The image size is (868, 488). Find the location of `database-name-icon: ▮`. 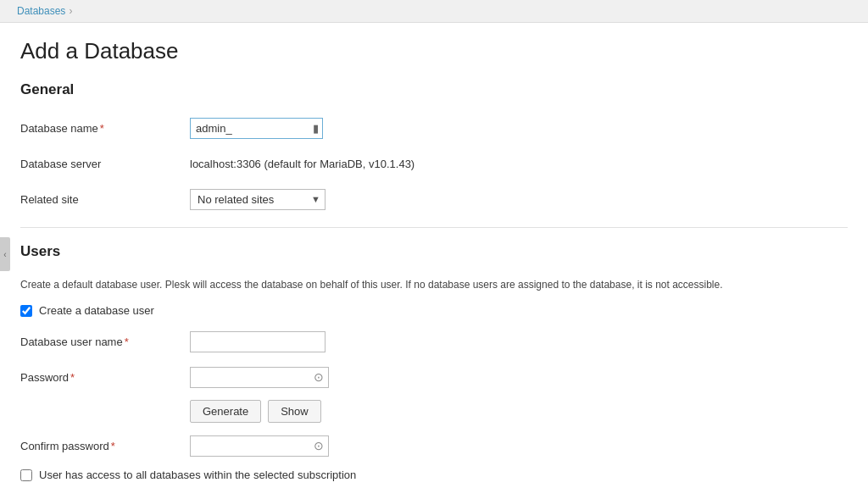

database-name-icon: ▮ is located at coordinates (315, 129).